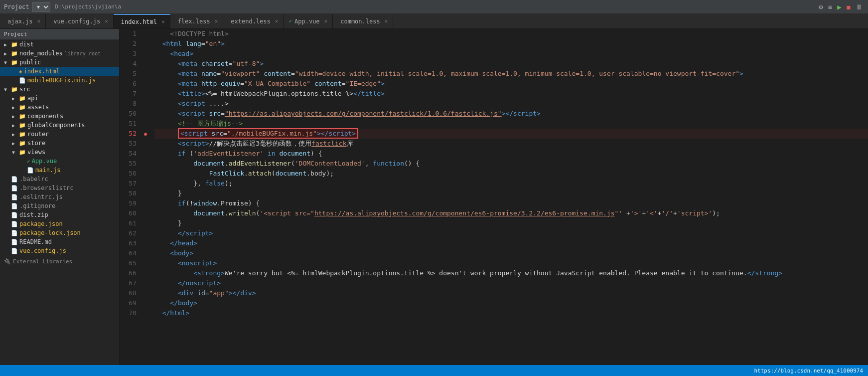 The height and width of the screenshot is (376, 868). Describe the element at coordinates (60, 179) in the screenshot. I see `sidebar-item--babelrc: 📄.babelrc` at that location.